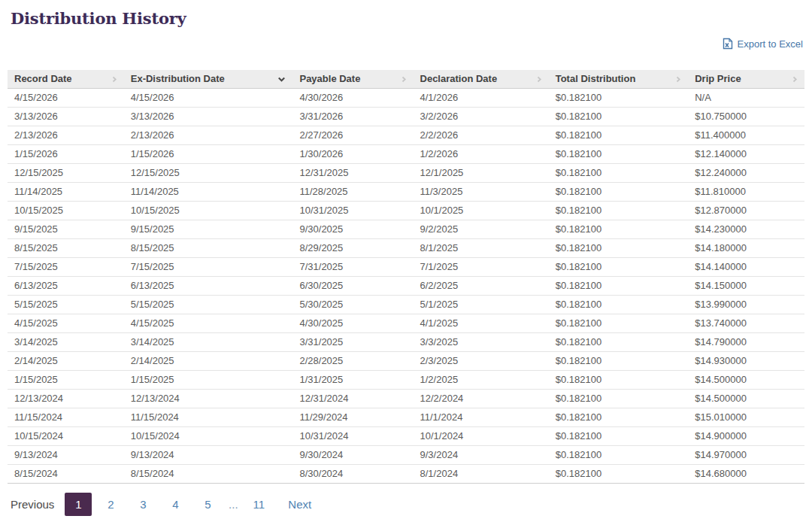 Image resolution: width=812 pixels, height=522 pixels. I want to click on table-cell: $14.970000, so click(746, 456).